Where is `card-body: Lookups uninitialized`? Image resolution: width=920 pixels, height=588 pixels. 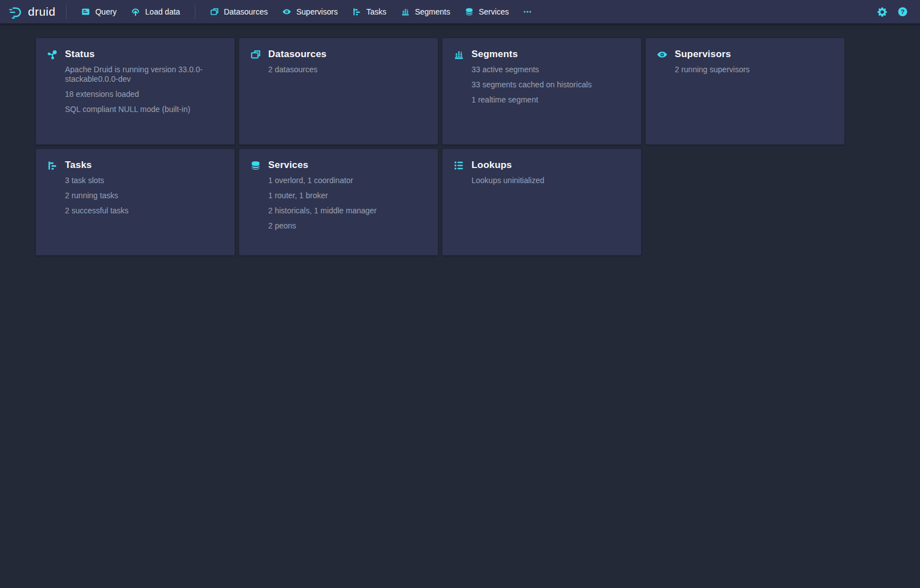
card-body: Lookups uninitialized is located at coordinates (542, 180).